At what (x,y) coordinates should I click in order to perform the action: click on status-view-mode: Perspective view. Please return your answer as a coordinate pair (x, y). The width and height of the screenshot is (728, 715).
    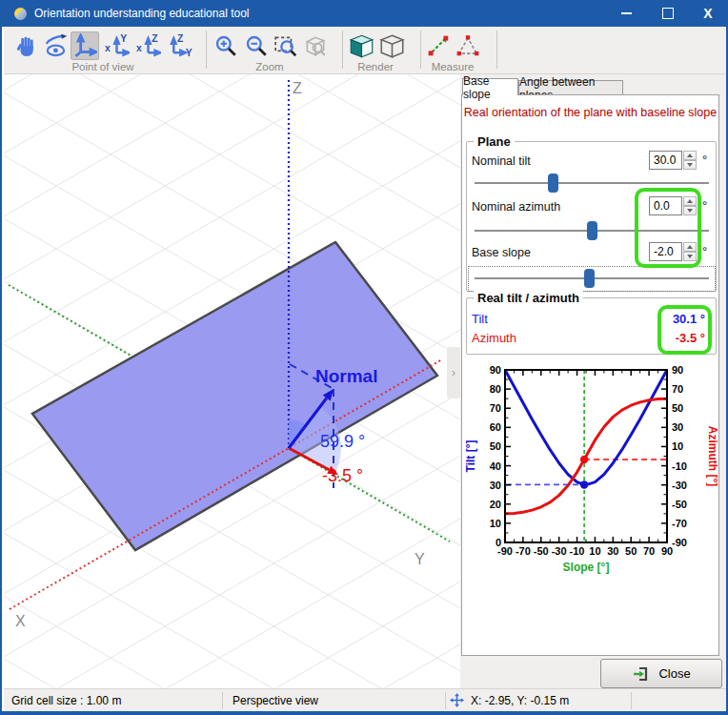
    Looking at the image, I should click on (275, 701).